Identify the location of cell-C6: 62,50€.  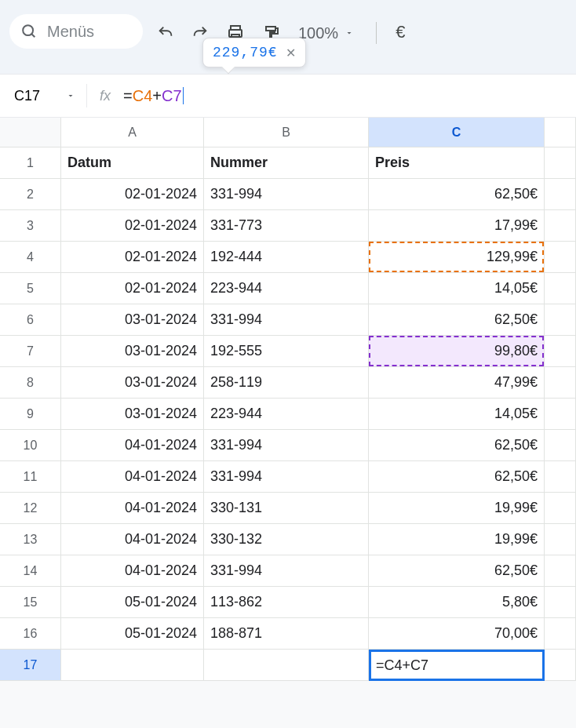
(457, 320).